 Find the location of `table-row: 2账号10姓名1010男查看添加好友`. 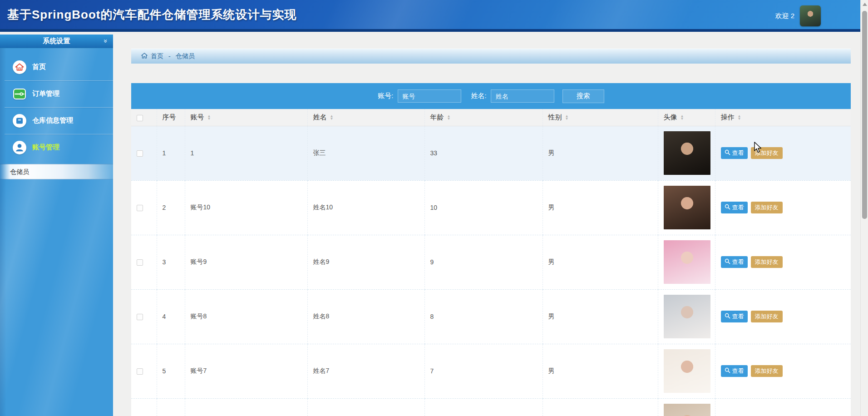

table-row: 2账号10姓名1010男查看添加好友 is located at coordinates (491, 208).